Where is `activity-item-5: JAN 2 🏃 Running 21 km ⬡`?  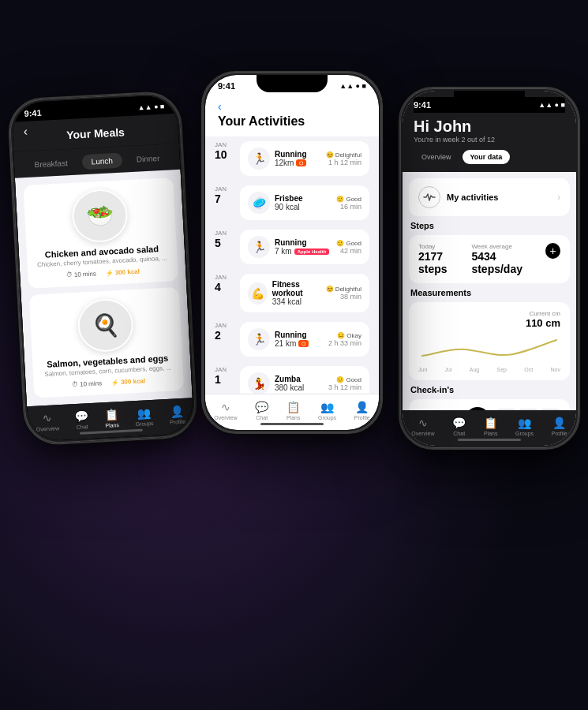 activity-item-5: JAN 2 🏃 Running 21 km ⬡ is located at coordinates (292, 339).